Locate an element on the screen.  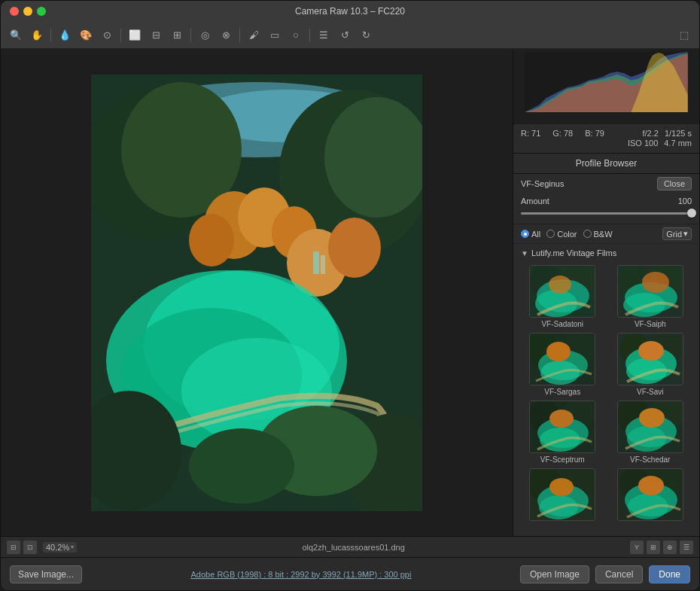
hand-tool: ✋ is located at coordinates (37, 35).